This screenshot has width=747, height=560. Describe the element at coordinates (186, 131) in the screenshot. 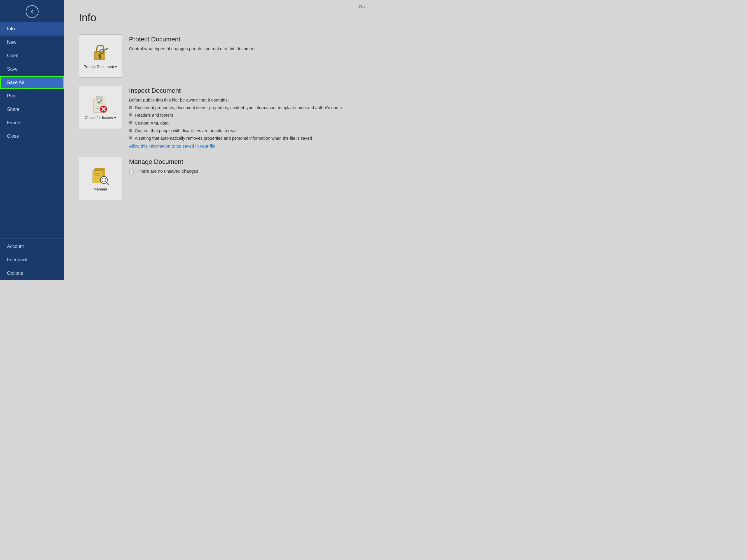

I see `list-item-text: Content that people with disabilities ar…` at that location.